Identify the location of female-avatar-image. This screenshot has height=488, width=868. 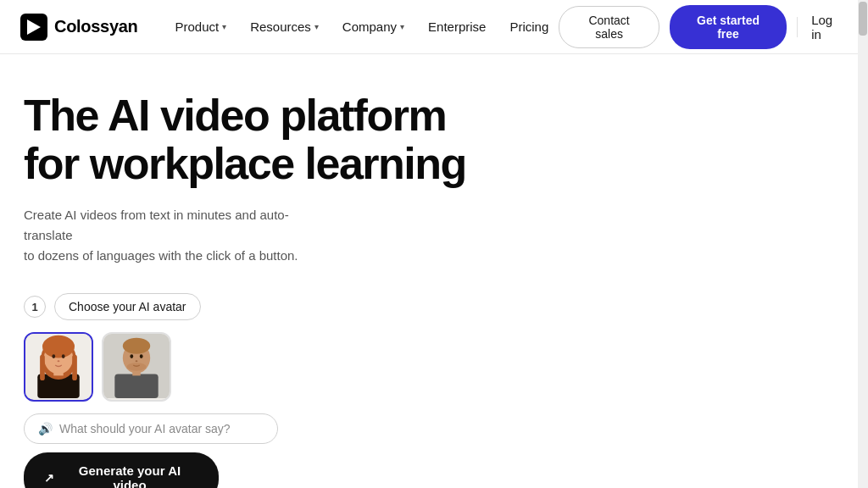
(58, 366).